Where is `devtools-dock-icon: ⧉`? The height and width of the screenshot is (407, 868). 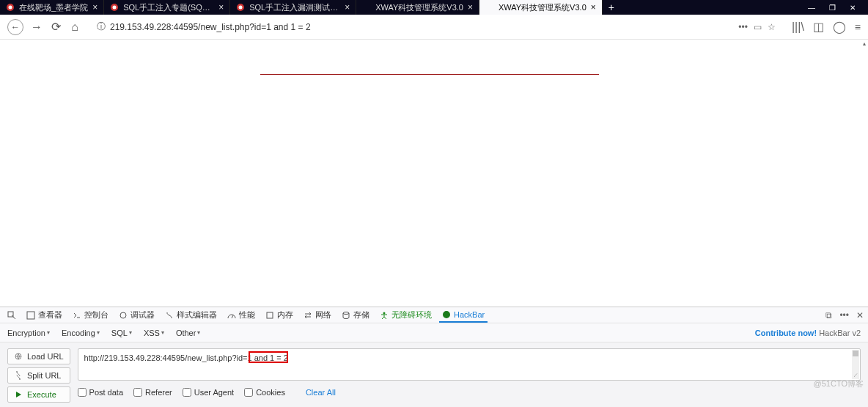
devtools-dock-icon: ⧉ is located at coordinates (828, 315).